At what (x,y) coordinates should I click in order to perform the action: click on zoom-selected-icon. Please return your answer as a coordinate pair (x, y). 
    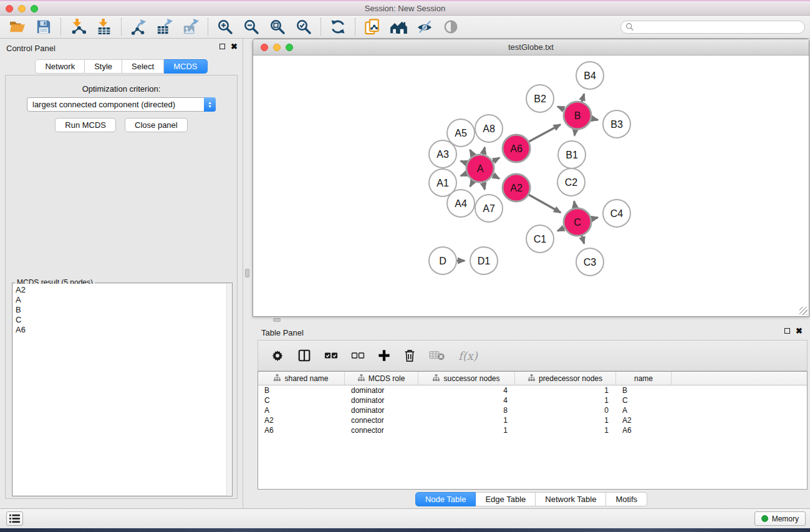
    Looking at the image, I should click on (304, 27).